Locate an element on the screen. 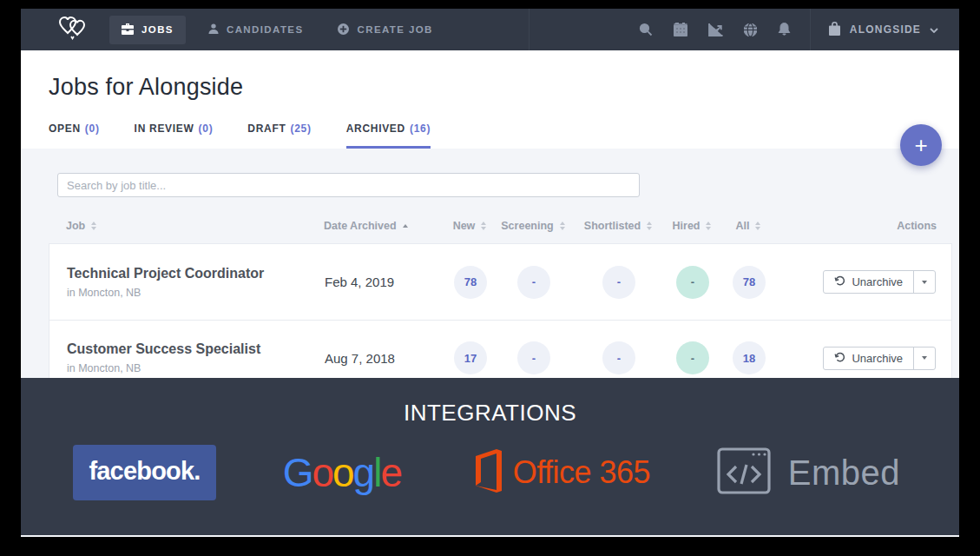 This screenshot has width=980, height=556. status-tabs: OPEN (0) IN REVIEW (0) DRAFT (25) ARCHIV… is located at coordinates (490, 136).